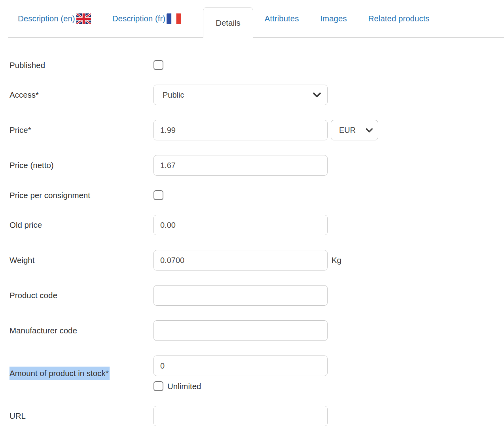 This screenshot has height=435, width=504. What do you see at coordinates (241, 130) in the screenshot?
I see `price-input` at bounding box center [241, 130].